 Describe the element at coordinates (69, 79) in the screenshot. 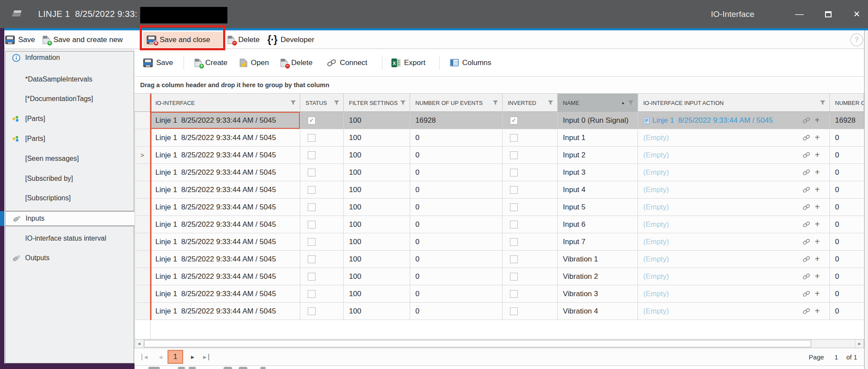

I see `sidebar-item-datasampleintervals: *DataSampleIntervals` at that location.